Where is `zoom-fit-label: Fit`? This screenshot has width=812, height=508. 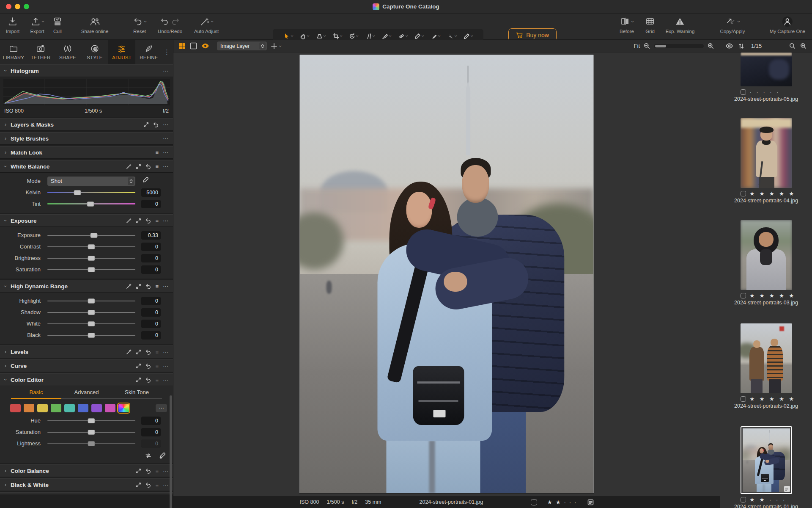 zoom-fit-label: Fit is located at coordinates (637, 46).